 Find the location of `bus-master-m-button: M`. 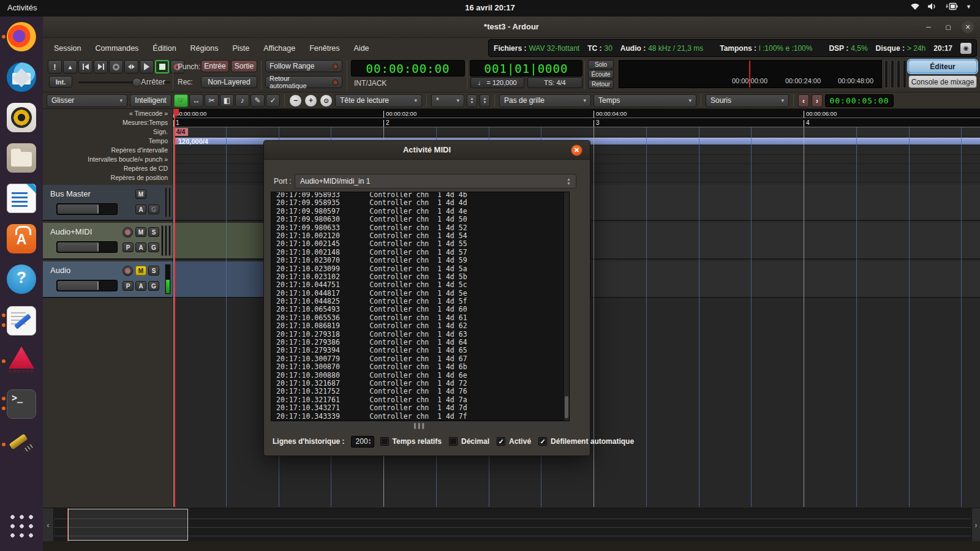

bus-master-m-button: M is located at coordinates (141, 194).